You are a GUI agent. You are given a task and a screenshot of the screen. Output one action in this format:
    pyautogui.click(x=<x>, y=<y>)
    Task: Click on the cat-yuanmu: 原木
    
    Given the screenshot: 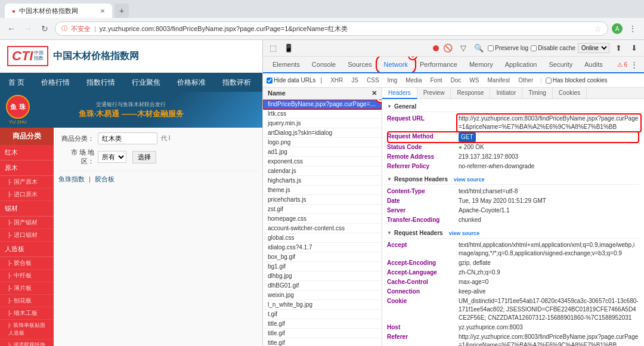 What is the action you would take?
    pyautogui.click(x=27, y=168)
    